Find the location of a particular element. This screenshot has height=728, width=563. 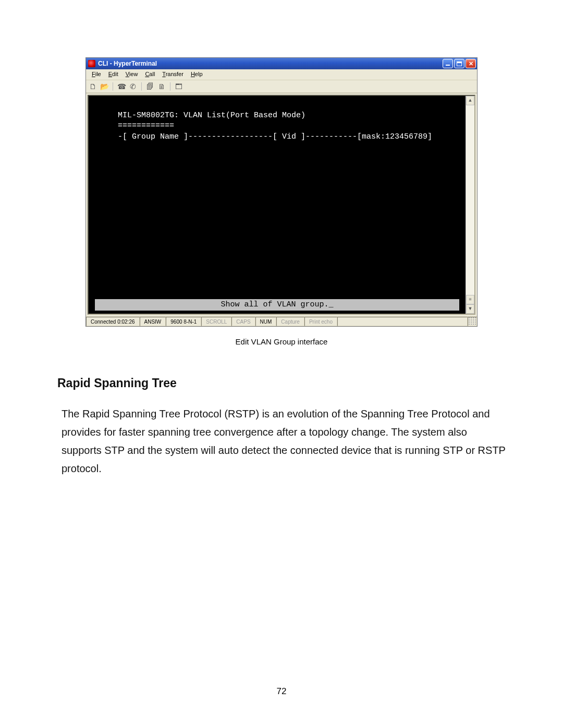

menu-edit: Edit is located at coordinates (114, 75).